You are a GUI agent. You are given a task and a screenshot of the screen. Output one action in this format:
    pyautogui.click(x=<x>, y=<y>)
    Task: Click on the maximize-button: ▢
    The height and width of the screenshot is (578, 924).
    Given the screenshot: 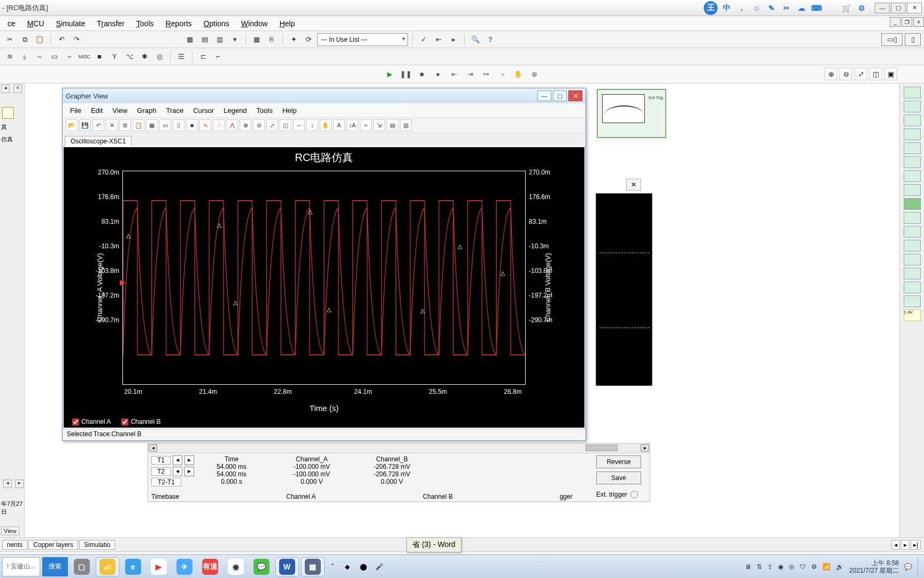 What is the action you would take?
    pyautogui.click(x=898, y=8)
    